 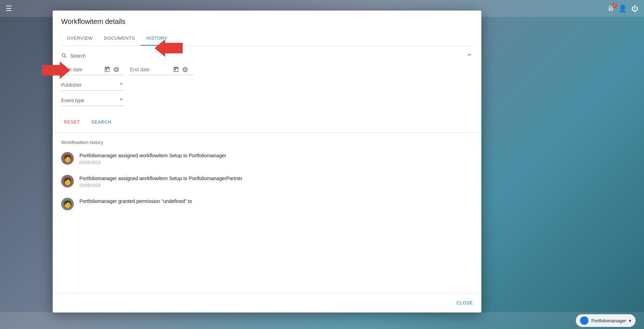 What do you see at coordinates (623, 8) in the screenshot?
I see `top-bar-right: 🖥 6 👤 ⏻` at bounding box center [623, 8].